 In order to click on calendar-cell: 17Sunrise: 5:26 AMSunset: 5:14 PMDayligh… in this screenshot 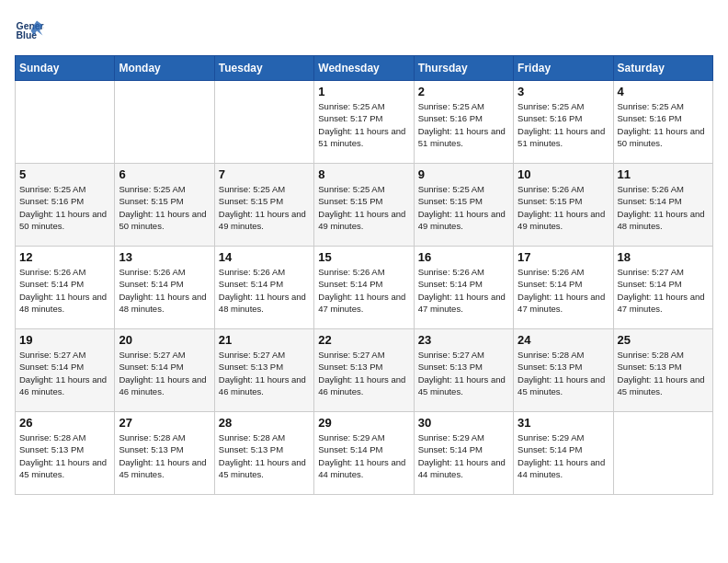, I will do `click(563, 288)`.